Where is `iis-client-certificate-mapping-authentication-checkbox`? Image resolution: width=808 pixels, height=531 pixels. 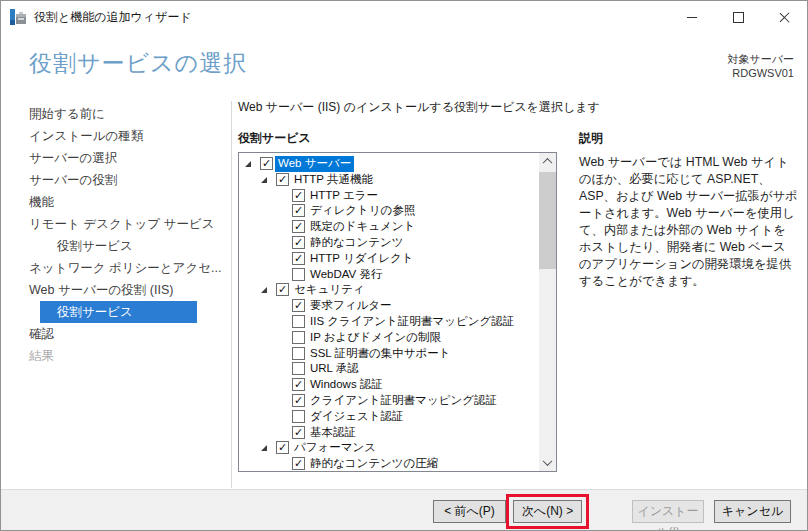
iis-client-certificate-mapping-authentication-checkbox is located at coordinates (298, 322).